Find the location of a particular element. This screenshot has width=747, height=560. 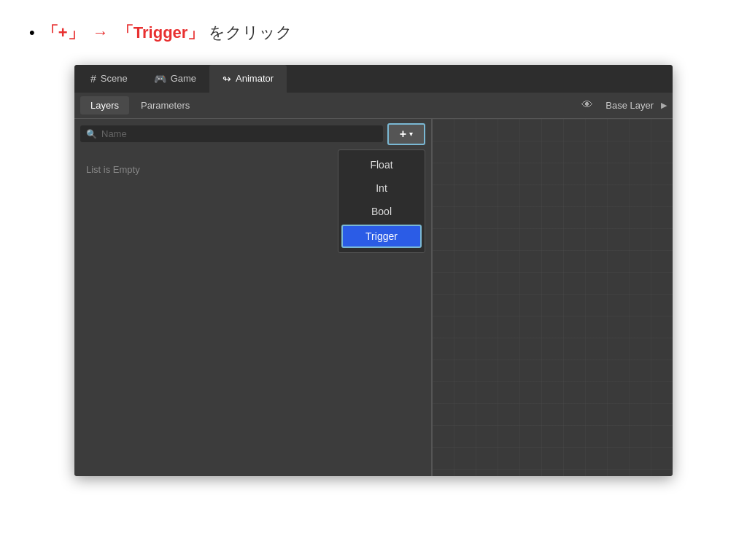

tab-scene-label: Scene is located at coordinates (114, 79).